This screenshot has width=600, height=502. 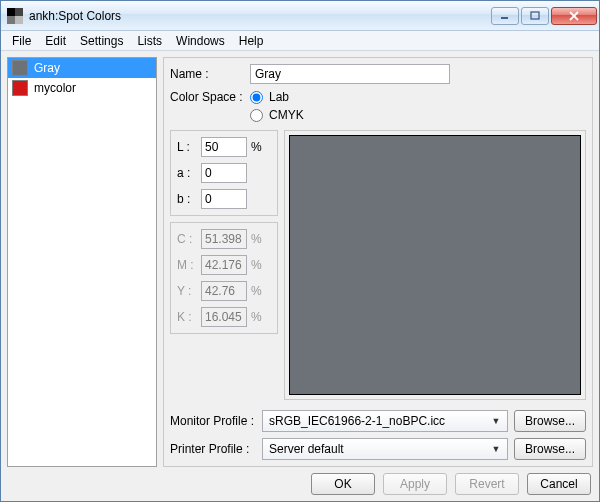 What do you see at coordinates (260, 16) in the screenshot?
I see `window-title: ankh:Spot Colors` at bounding box center [260, 16].